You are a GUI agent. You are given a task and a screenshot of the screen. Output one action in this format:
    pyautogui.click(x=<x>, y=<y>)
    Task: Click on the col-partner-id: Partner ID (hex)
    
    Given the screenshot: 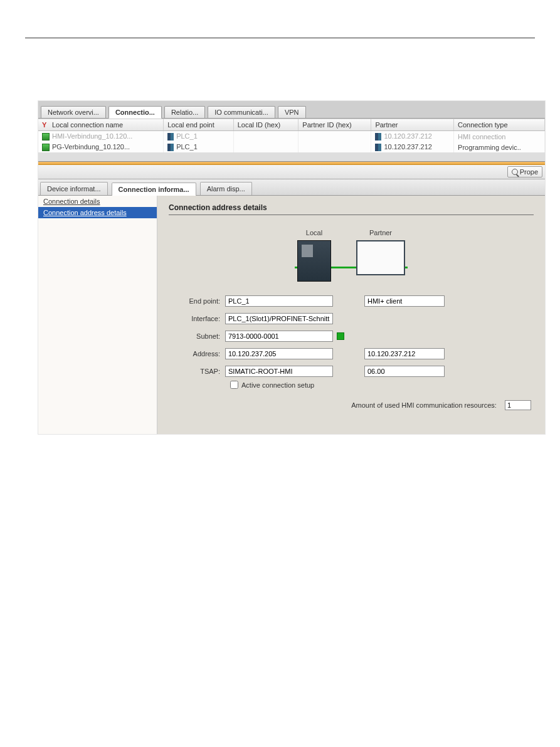 What is the action you would take?
    pyautogui.click(x=335, y=125)
    